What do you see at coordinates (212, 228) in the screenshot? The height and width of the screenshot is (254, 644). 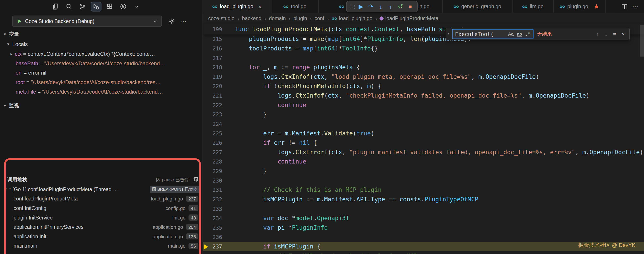 I see `line-number: 235` at bounding box center [212, 228].